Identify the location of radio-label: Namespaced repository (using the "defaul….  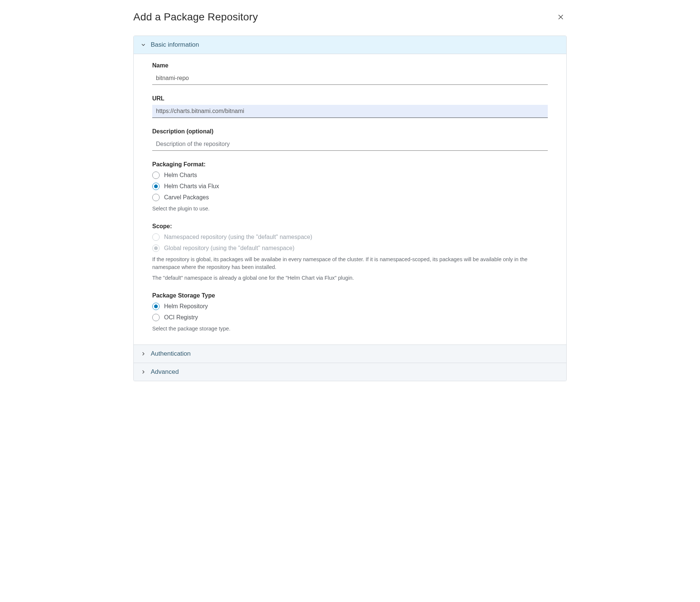
(238, 237).